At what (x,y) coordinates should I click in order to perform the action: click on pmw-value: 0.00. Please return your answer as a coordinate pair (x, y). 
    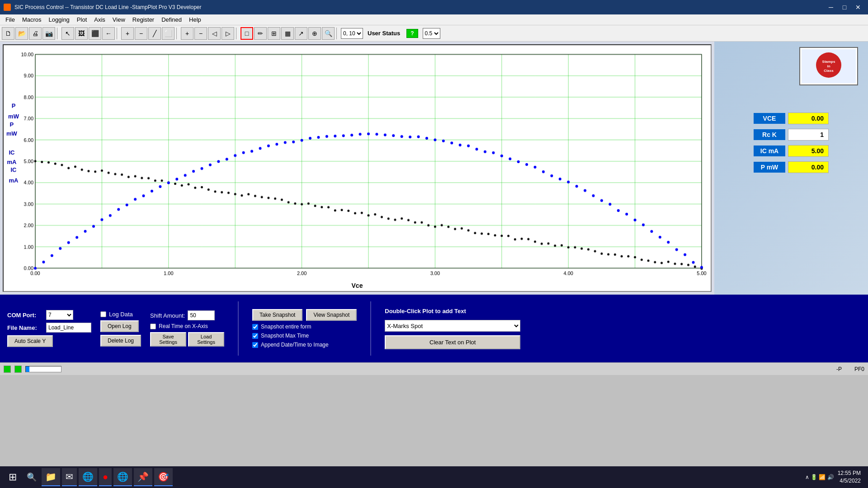
    Looking at the image, I should click on (808, 167).